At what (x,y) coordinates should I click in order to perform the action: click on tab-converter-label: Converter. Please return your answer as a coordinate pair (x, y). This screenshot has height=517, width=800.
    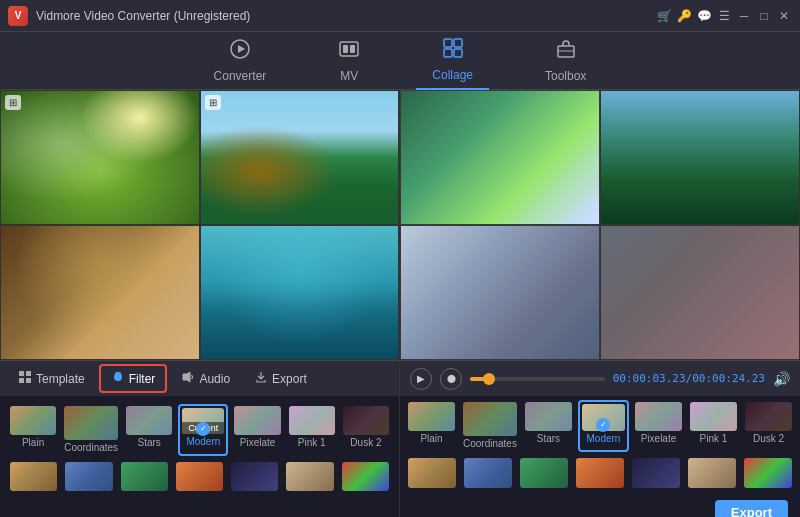
    Looking at the image, I should click on (240, 76).